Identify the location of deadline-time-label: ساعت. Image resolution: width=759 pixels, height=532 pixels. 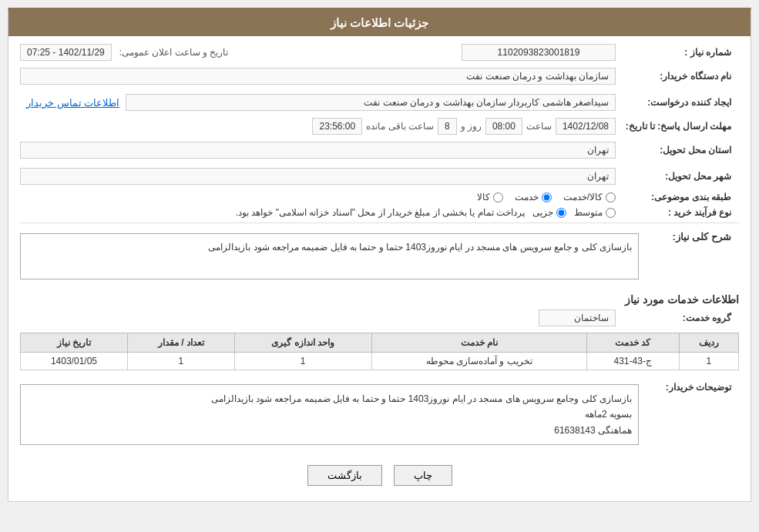
(539, 126).